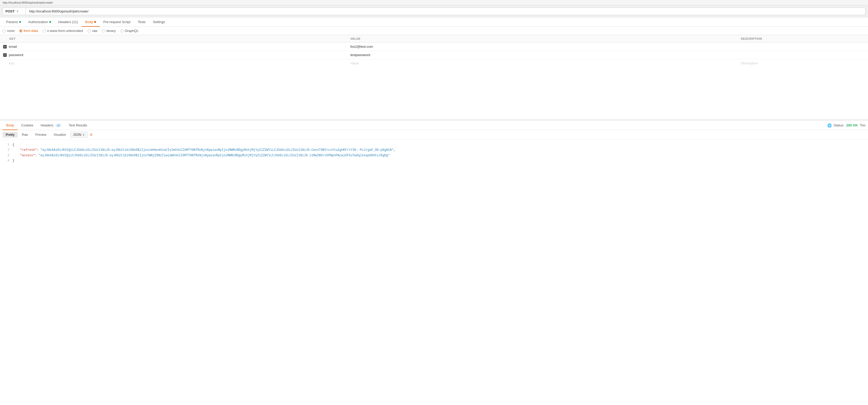 Image resolution: width=868 pixels, height=405 pixels. What do you see at coordinates (104, 31) in the screenshot?
I see `binary-radio` at bounding box center [104, 31].